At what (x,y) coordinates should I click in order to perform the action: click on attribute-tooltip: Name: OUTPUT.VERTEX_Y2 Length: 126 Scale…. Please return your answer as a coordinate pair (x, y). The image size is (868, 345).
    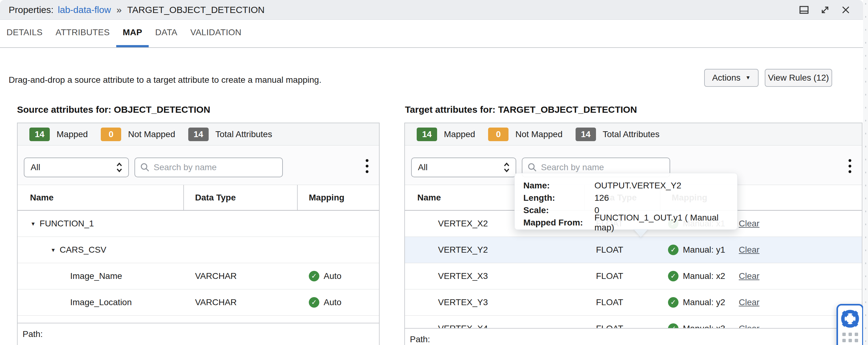
    Looking at the image, I should click on (626, 201).